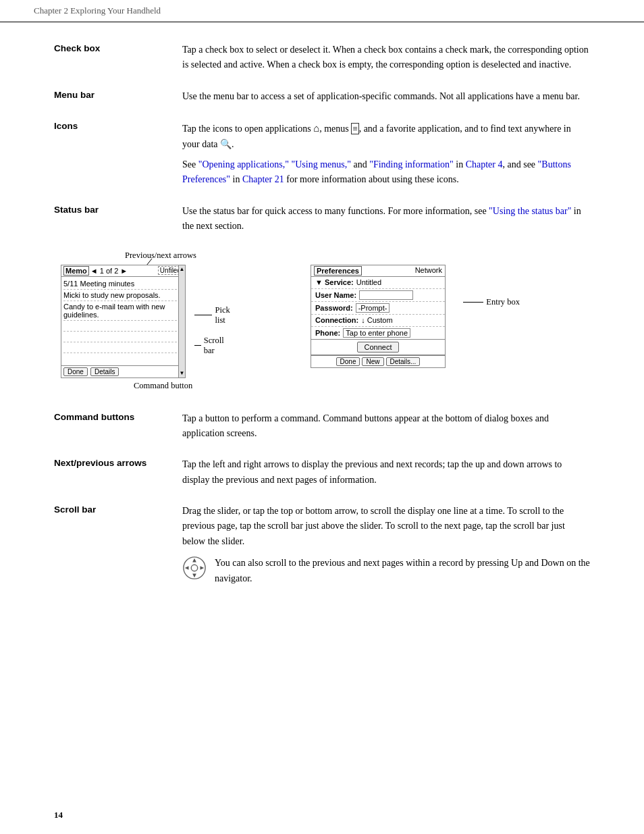  What do you see at coordinates (503, 303) in the screenshot?
I see `entry-box-label: Entry box` at bounding box center [503, 303].